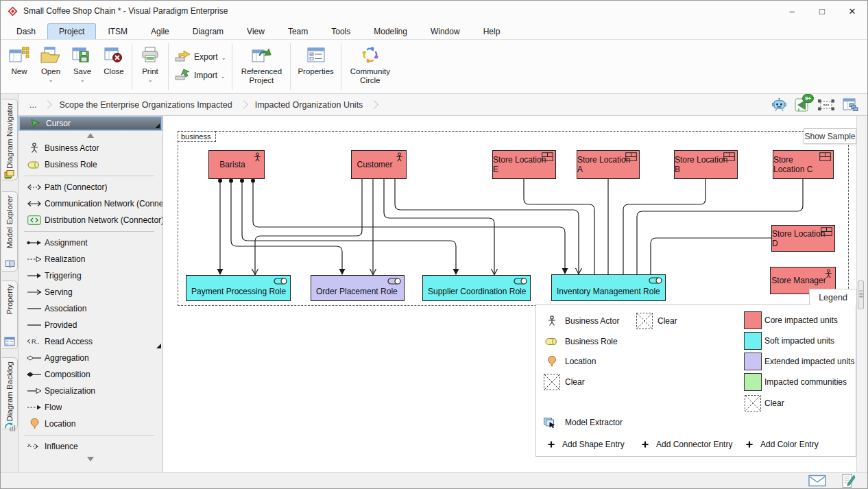 The width and height of the screenshot is (868, 489). Describe the element at coordinates (91, 176) in the screenshot. I see `palette-separator` at that location.